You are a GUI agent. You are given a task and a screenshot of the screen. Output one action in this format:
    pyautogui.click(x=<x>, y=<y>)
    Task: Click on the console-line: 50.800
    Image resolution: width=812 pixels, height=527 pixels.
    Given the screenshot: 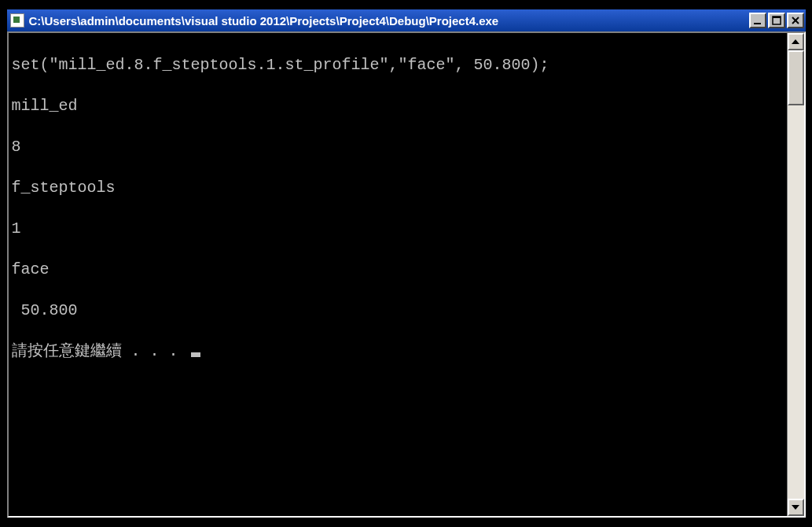 What is the action you would take?
    pyautogui.click(x=399, y=311)
    